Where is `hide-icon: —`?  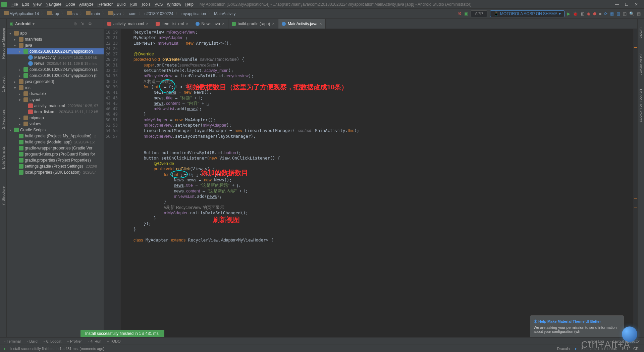 hide-icon: — is located at coordinates (98, 24).